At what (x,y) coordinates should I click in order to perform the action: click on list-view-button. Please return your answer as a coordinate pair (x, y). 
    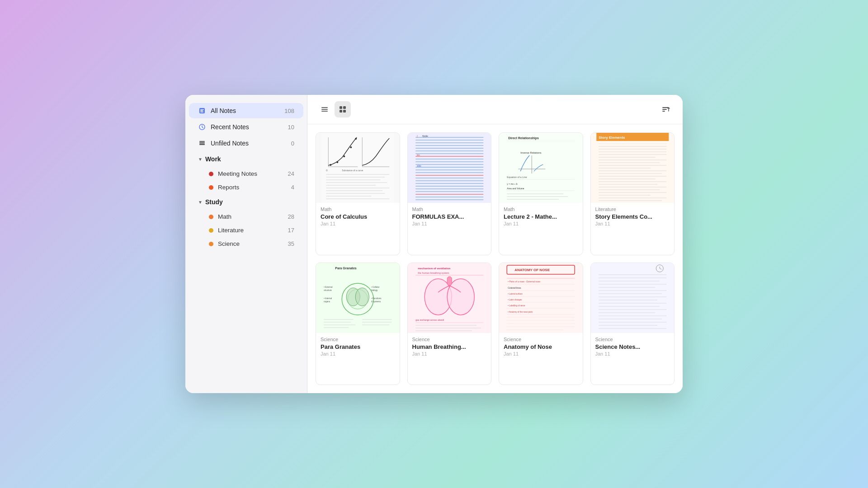
    Looking at the image, I should click on (325, 109).